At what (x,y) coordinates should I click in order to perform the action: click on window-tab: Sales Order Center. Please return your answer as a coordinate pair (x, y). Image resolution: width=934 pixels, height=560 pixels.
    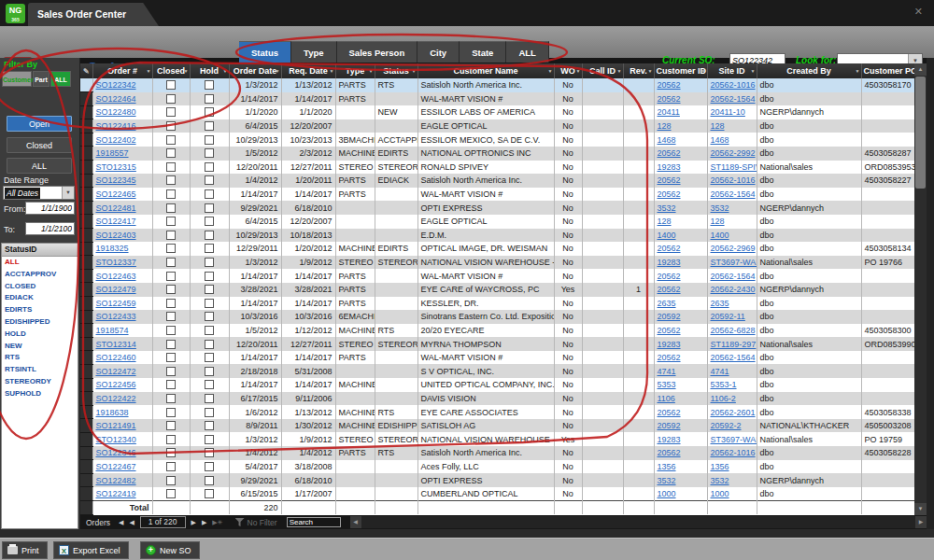
    Looking at the image, I should click on (93, 15).